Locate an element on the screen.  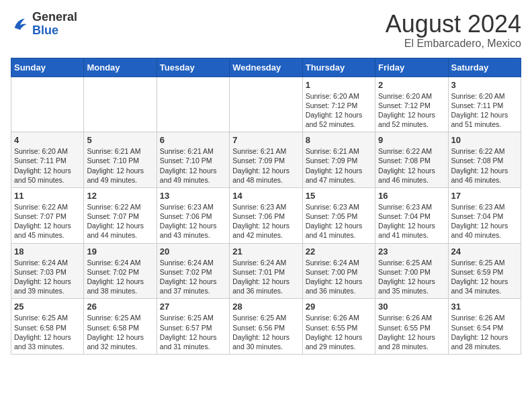
day-content: Sunrise: 6:25 AM Sunset: 6:59 PM Dayligh… is located at coordinates (485, 277).